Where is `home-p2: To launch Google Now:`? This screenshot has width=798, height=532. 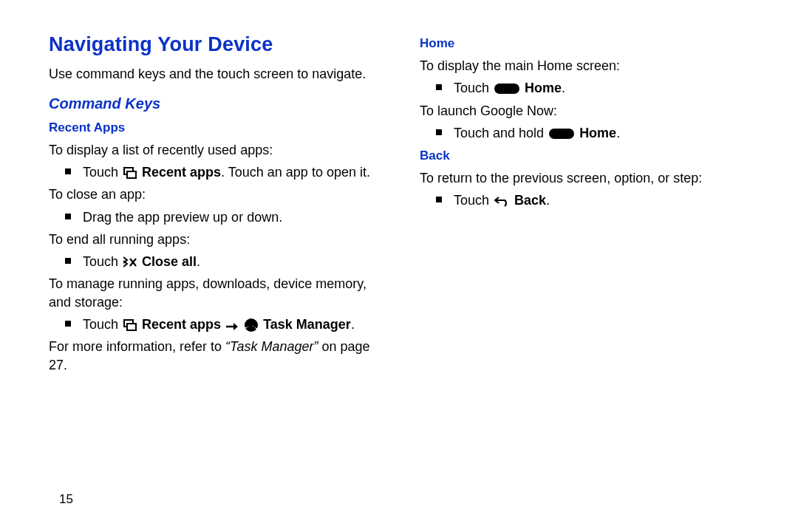 home-p2: To launch Google Now: is located at coordinates (590, 111).